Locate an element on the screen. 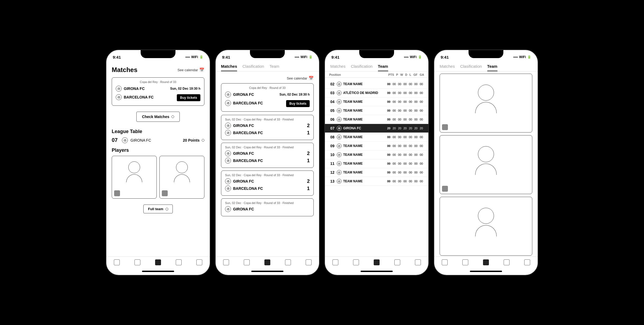  match-card-1: Copa del Rey · Round of 33 ⚽ GIRONA FC S… is located at coordinates (158, 92).